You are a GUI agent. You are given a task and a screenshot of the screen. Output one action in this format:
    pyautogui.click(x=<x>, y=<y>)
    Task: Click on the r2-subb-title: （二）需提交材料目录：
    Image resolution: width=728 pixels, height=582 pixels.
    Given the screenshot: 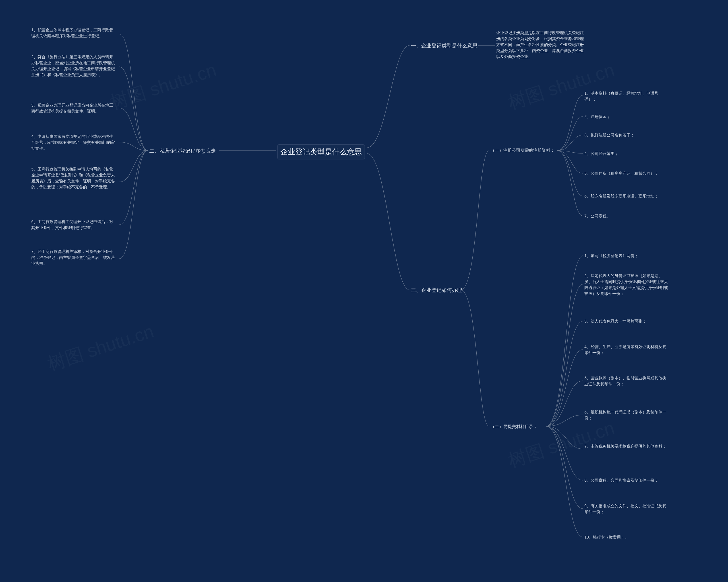 What is the action you would take?
    pyautogui.click(x=514, y=426)
    